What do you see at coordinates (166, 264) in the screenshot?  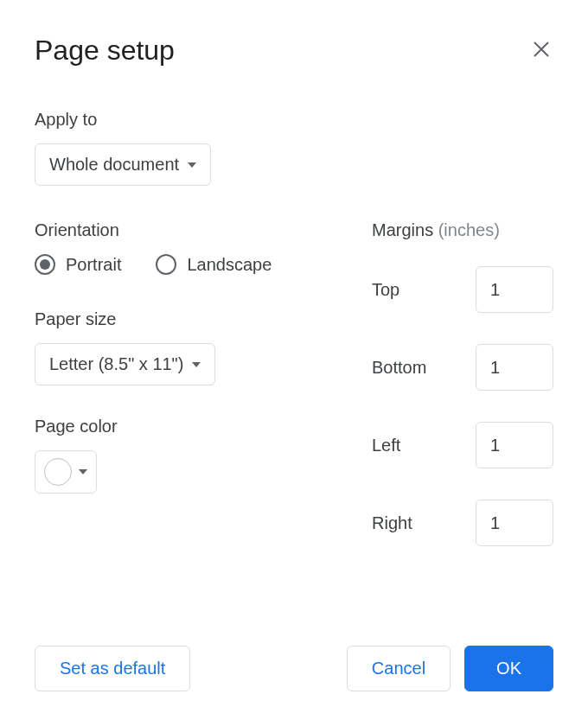 I see `radio-unselected-icon` at bounding box center [166, 264].